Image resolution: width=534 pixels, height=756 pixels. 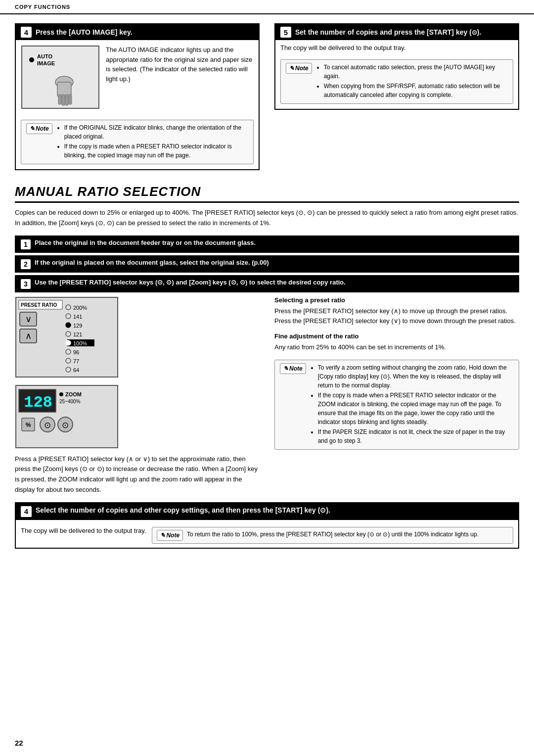 I want to click on manual-step3-header: 3 Use the [PRESET RATIO] selector keys (…, so click(x=267, y=284).